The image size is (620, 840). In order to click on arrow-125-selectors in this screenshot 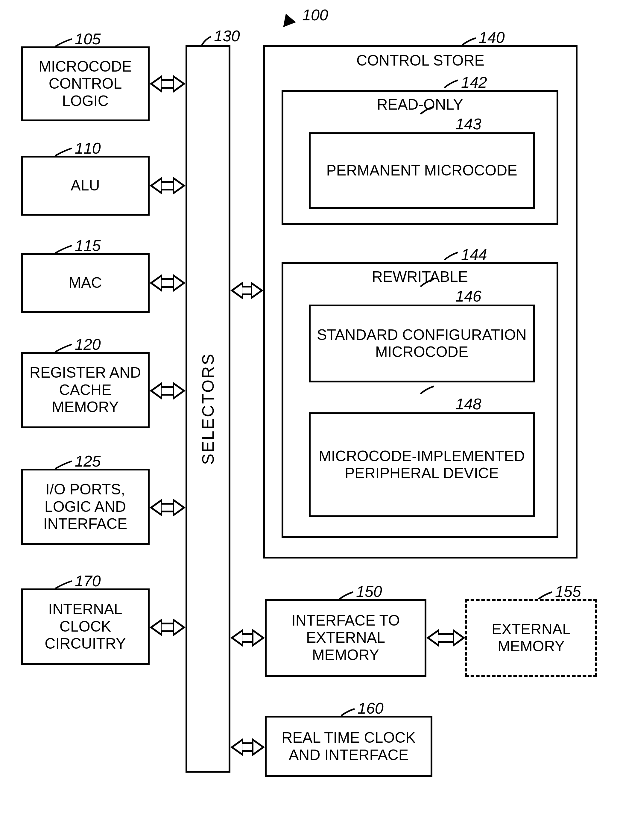, I will do `click(167, 508)`.